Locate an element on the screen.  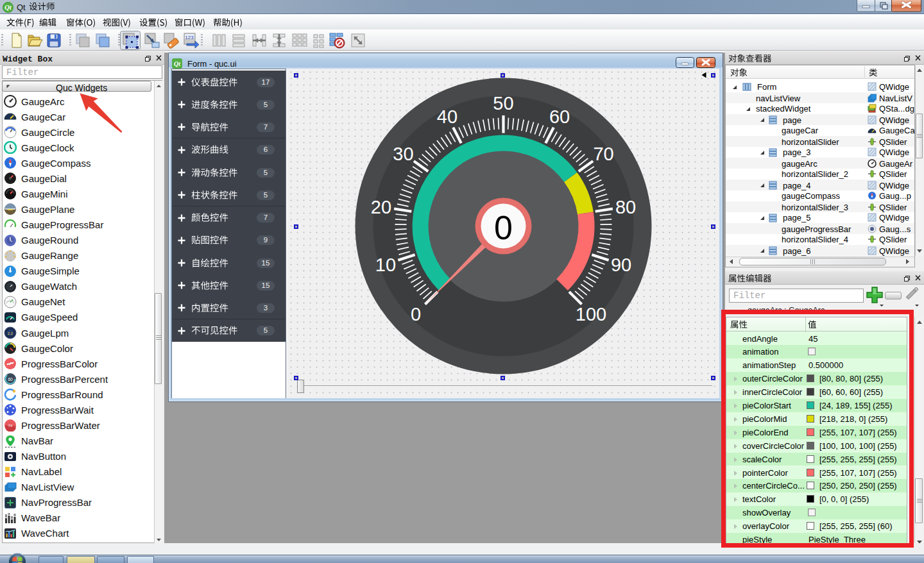
svg-text: 70 is located at coordinates (603, 154).